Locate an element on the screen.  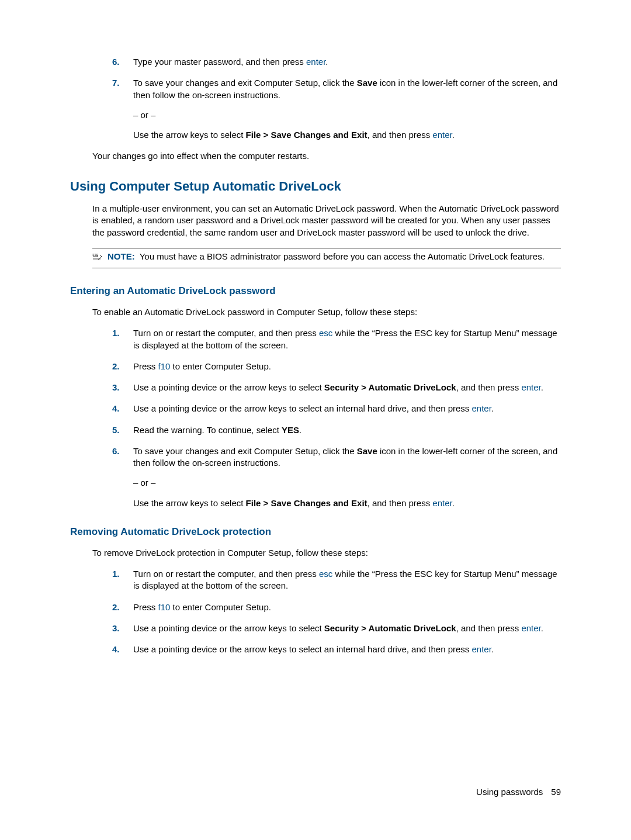
footer-page-number: 59 is located at coordinates (556, 791).